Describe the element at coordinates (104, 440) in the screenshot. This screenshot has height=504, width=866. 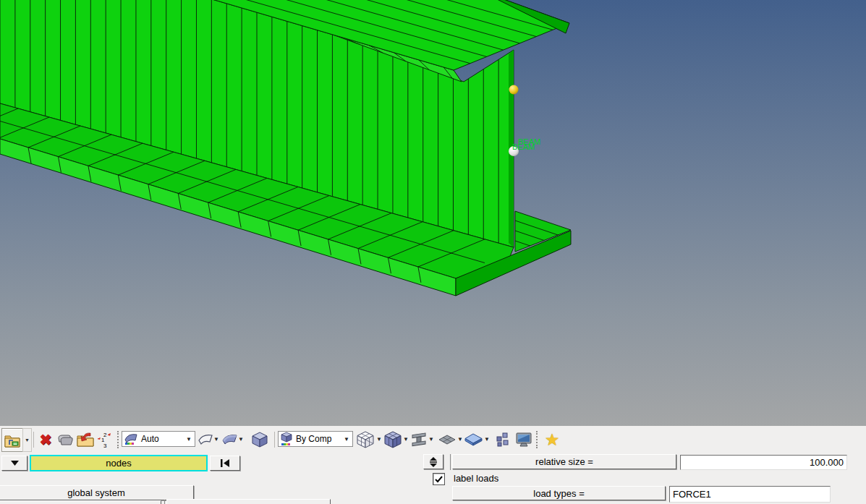
I see `renumber-icon: 2 1 3` at that location.